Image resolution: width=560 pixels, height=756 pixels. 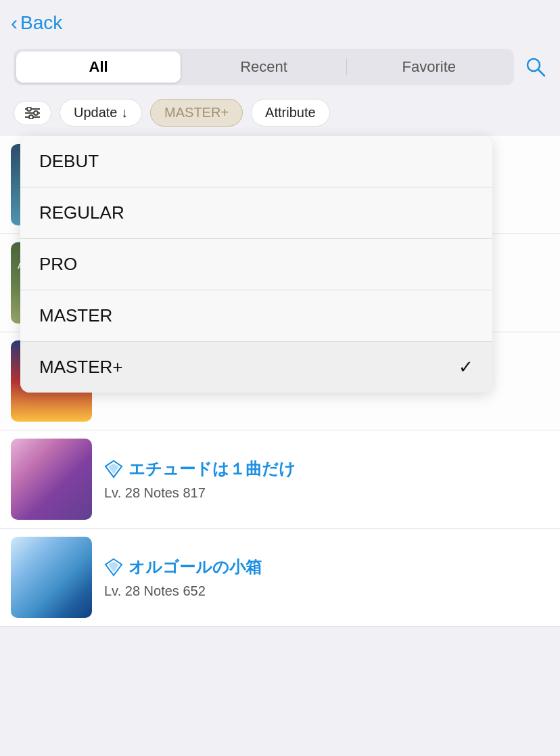 What do you see at coordinates (195, 567) in the screenshot?
I see `song-title-5: オルゴールの小箱` at bounding box center [195, 567].